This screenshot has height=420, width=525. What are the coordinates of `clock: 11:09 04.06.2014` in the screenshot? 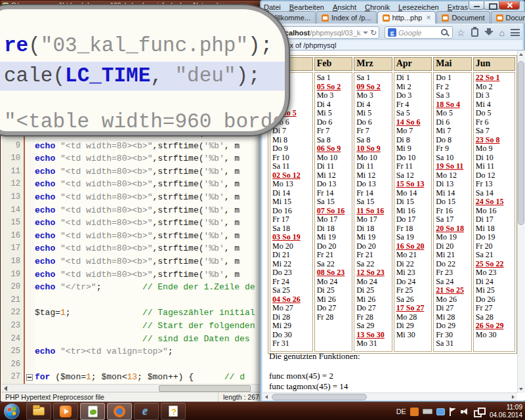 It's located at (506, 411).